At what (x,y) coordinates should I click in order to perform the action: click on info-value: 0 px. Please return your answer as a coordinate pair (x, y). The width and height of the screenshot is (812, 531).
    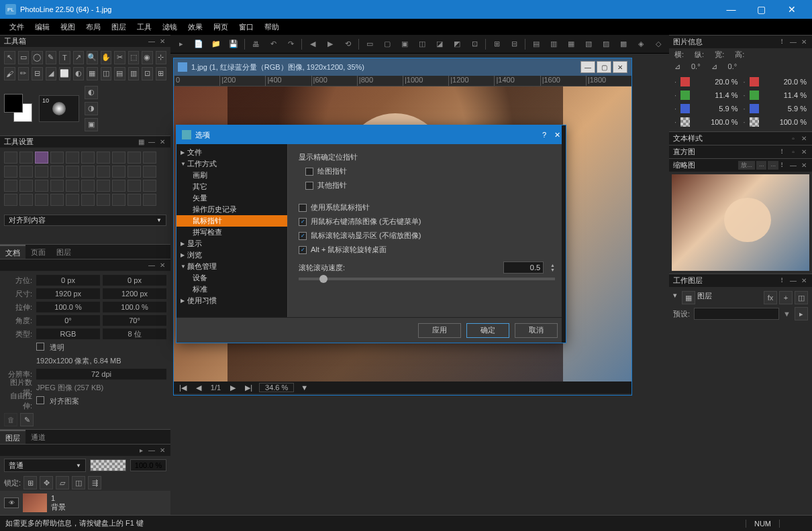
    Looking at the image, I should click on (134, 280).